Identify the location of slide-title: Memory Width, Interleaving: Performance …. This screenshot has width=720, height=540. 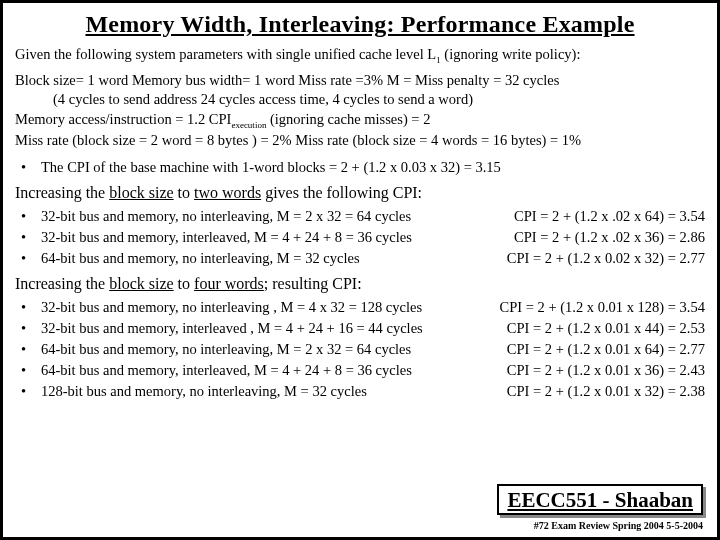
(360, 24).